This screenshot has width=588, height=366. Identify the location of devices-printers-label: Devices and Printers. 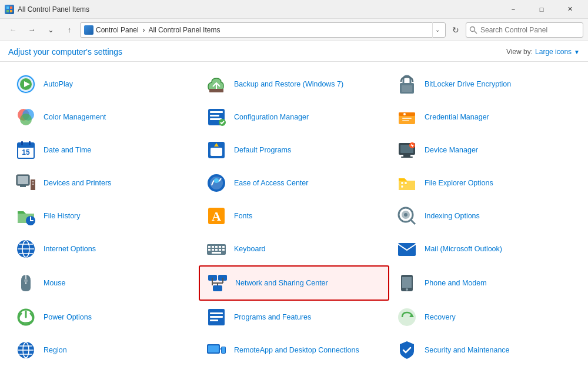
(78, 183).